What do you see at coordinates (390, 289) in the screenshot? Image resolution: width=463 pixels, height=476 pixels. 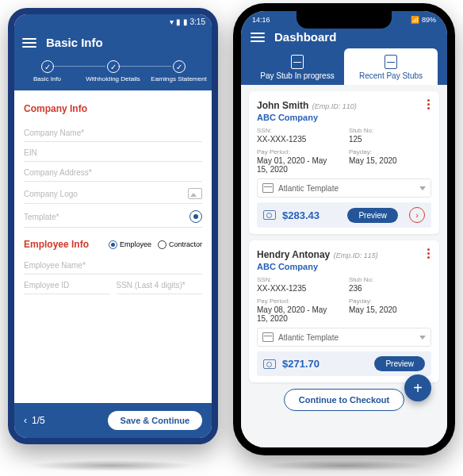 I see `stubno-value: 236` at bounding box center [390, 289].